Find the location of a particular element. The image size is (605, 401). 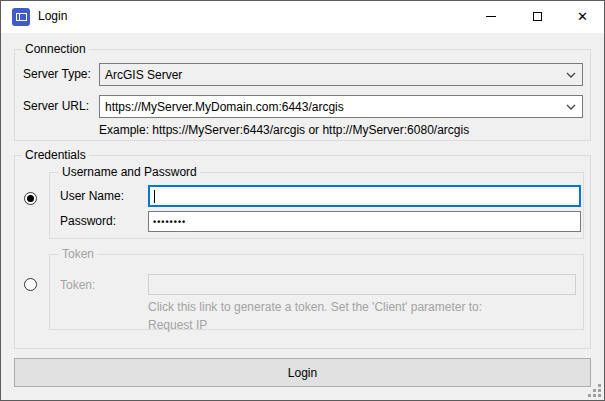

user-name-input is located at coordinates (364, 196).